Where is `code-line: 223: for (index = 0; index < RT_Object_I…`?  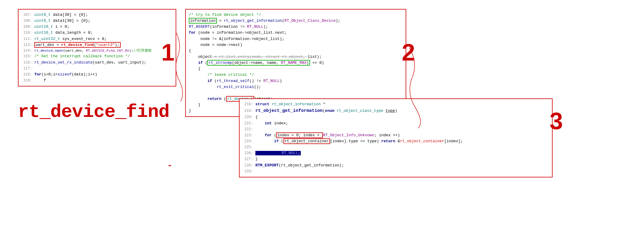
code-line: 223: for (index = 0; index < RT_Object_I… is located at coordinates (396, 135).